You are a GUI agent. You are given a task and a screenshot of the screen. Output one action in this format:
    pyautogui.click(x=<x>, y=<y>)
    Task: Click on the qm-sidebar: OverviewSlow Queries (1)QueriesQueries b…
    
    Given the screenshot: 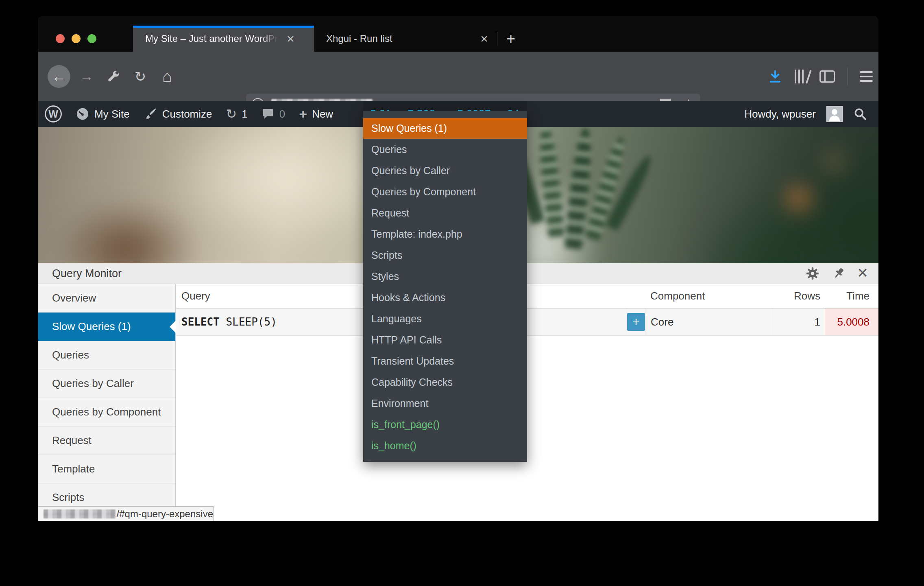 What is the action you would take?
    pyautogui.click(x=107, y=402)
    